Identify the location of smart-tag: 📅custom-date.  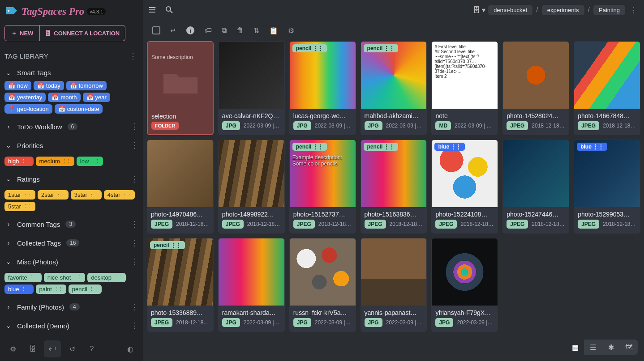
(79, 109).